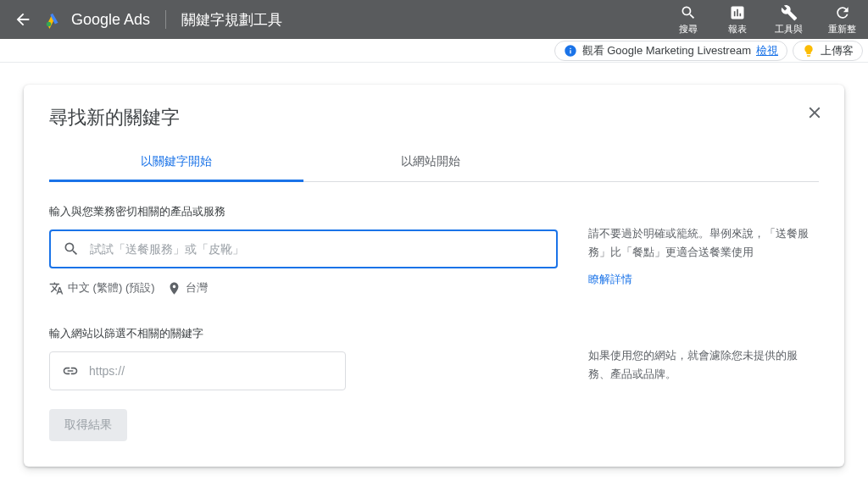 The width and height of the screenshot is (868, 481). I want to click on info-icon, so click(570, 51).